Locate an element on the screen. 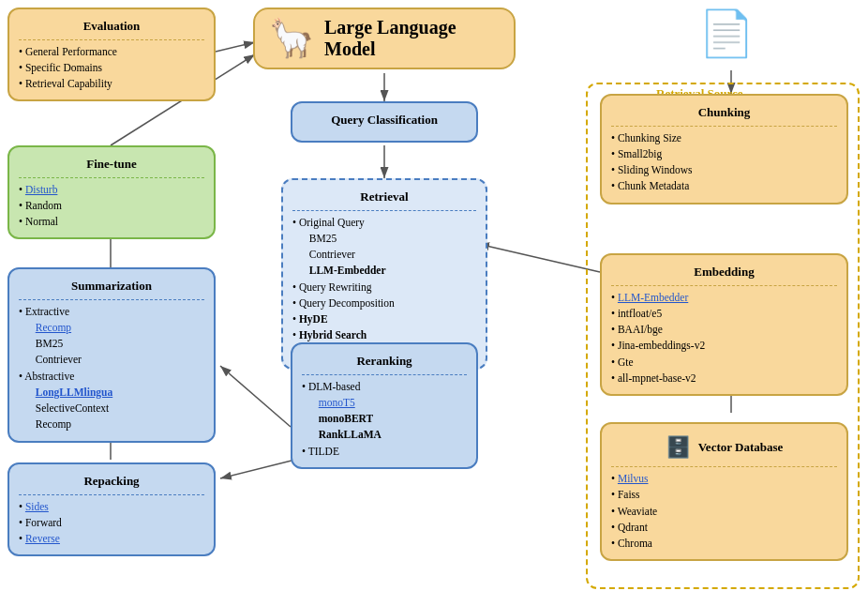  finetune-item-normal: Normal is located at coordinates (41, 221).